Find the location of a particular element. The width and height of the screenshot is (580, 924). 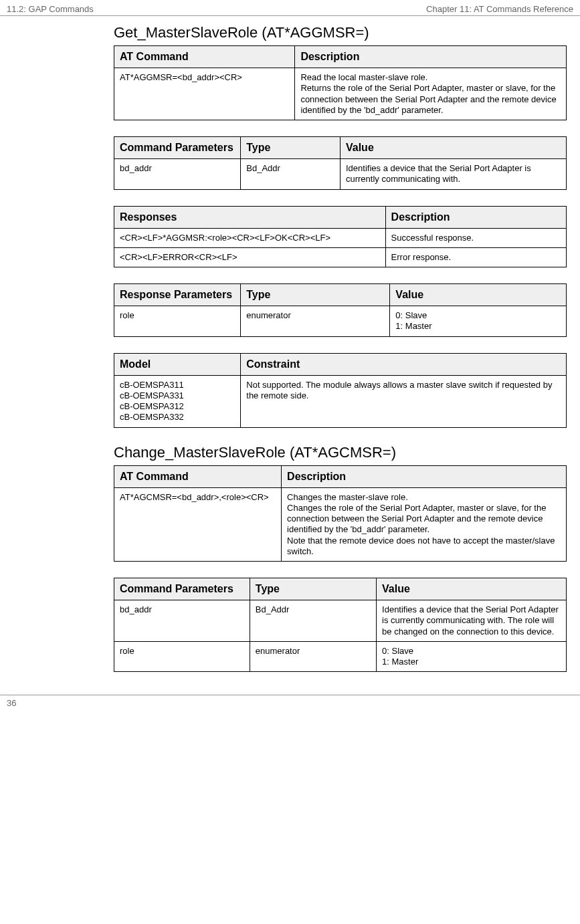

table-cell: Read the local master-slave role. Return… is located at coordinates (431, 94).